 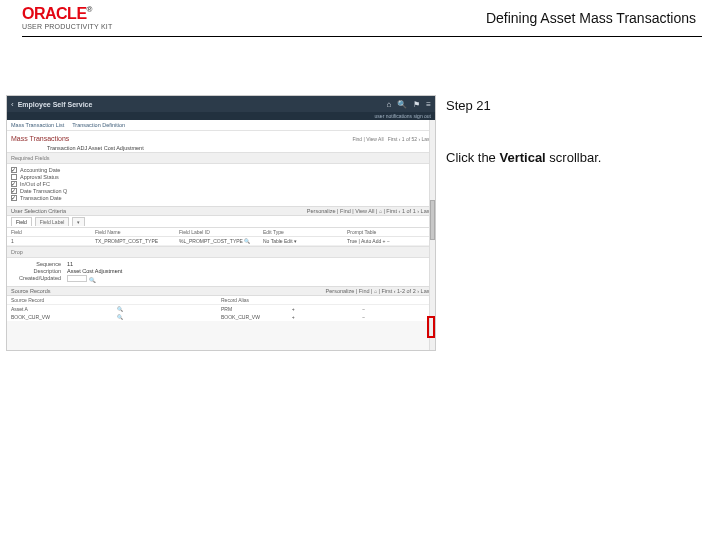 I want to click on col-labelid: Field Label ID, so click(x=221, y=232).